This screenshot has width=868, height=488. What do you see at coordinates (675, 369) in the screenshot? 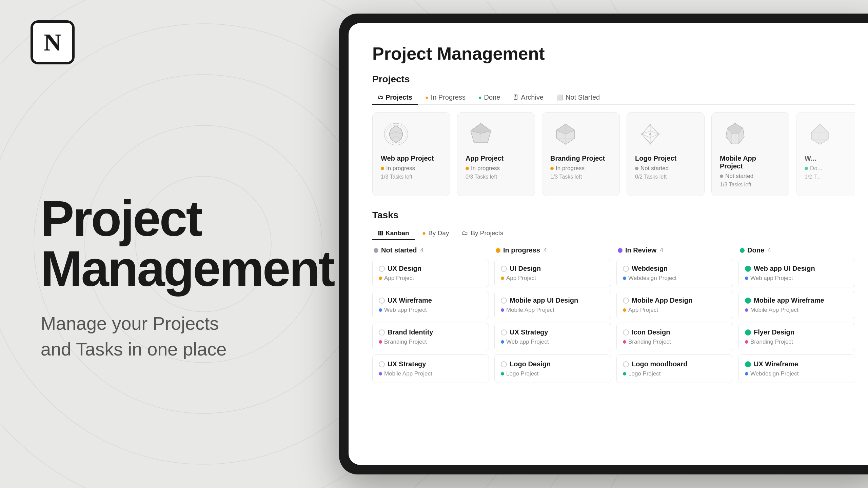
I see `task-card-logo-moodboard: Logo moodboard Logo Project` at bounding box center [675, 369].